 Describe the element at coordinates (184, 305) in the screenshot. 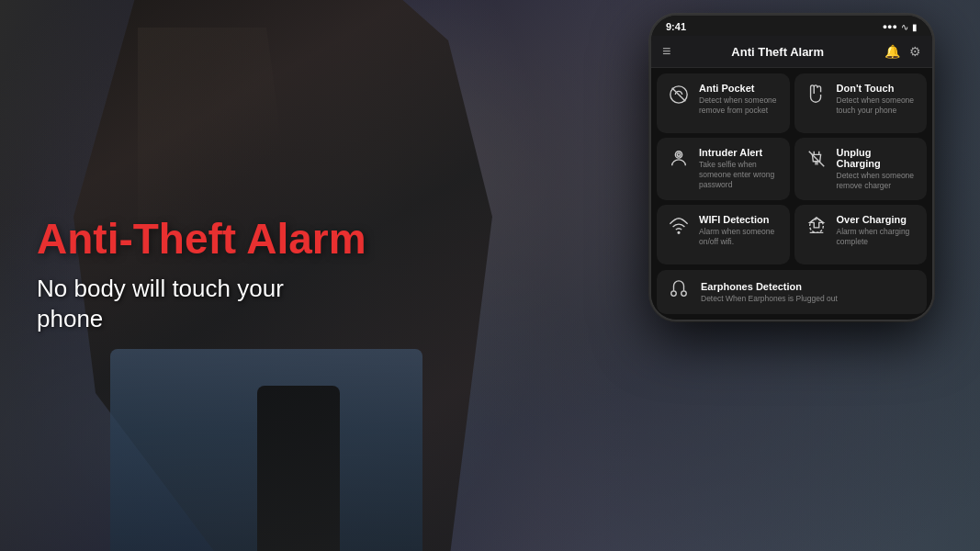

I see `hero-subtitle: No body will touch your phone` at that location.